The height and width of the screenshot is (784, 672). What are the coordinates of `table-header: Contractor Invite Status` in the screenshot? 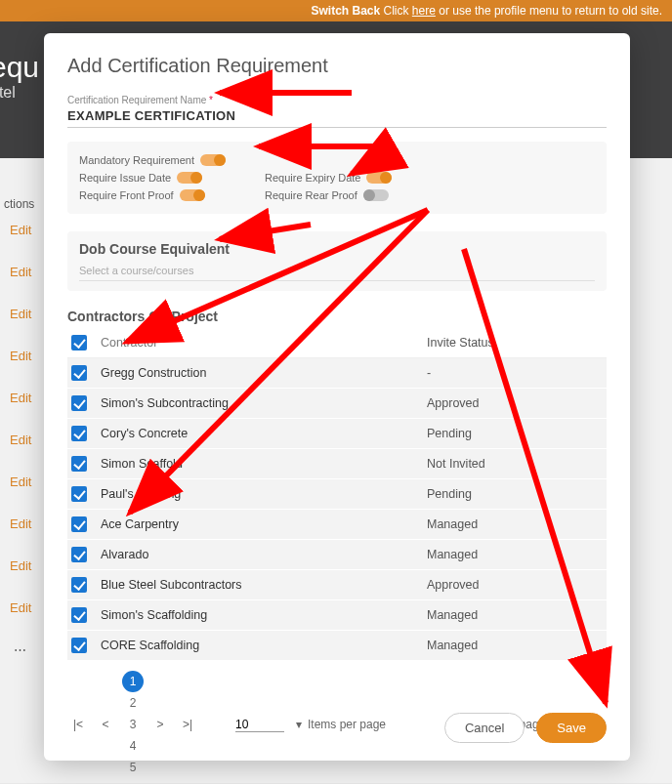 It's located at (337, 344).